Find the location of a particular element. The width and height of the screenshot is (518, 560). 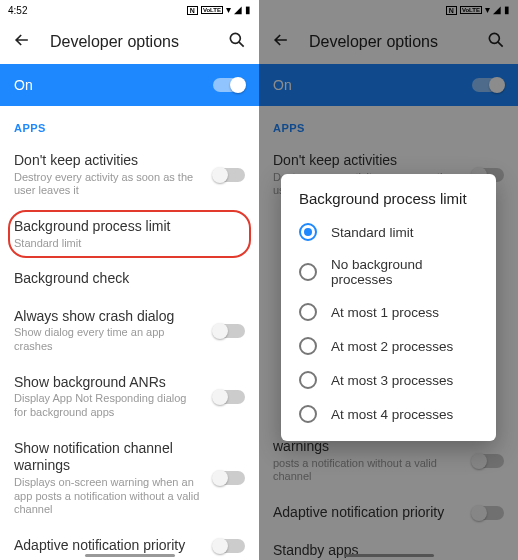

toggle-anr is located at coordinates (229, 397).